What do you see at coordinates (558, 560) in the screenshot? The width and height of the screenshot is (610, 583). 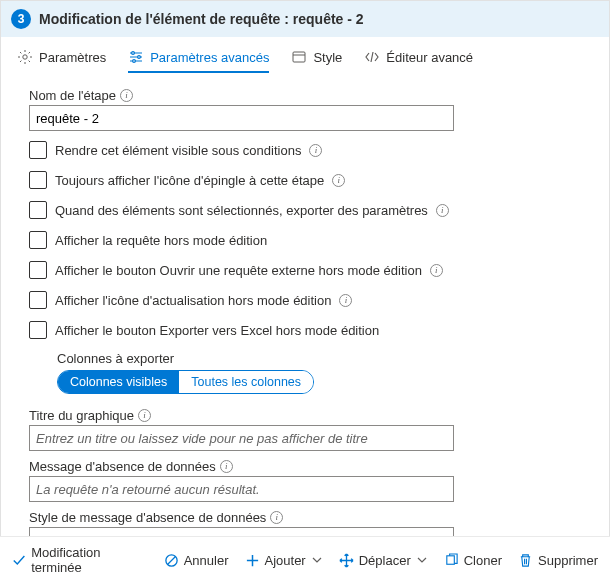 I see `delete-button: Supprimer` at bounding box center [558, 560].